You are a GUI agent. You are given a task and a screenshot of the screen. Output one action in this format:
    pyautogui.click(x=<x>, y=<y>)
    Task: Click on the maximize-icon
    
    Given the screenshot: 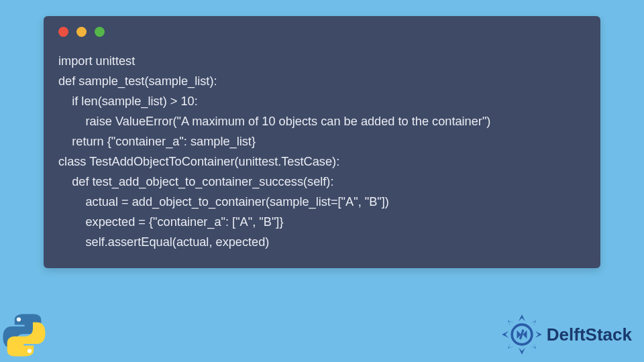 What is the action you would take?
    pyautogui.click(x=99, y=32)
    